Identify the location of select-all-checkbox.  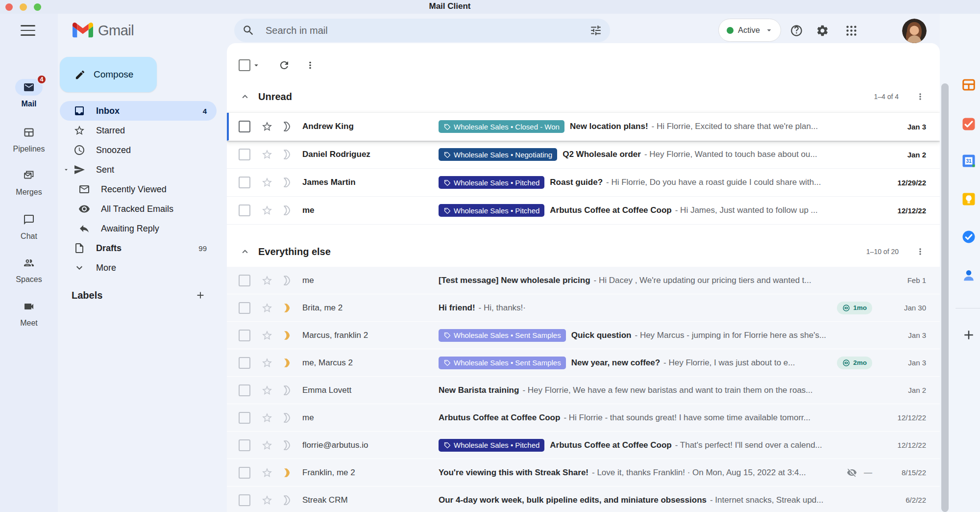
(245, 65).